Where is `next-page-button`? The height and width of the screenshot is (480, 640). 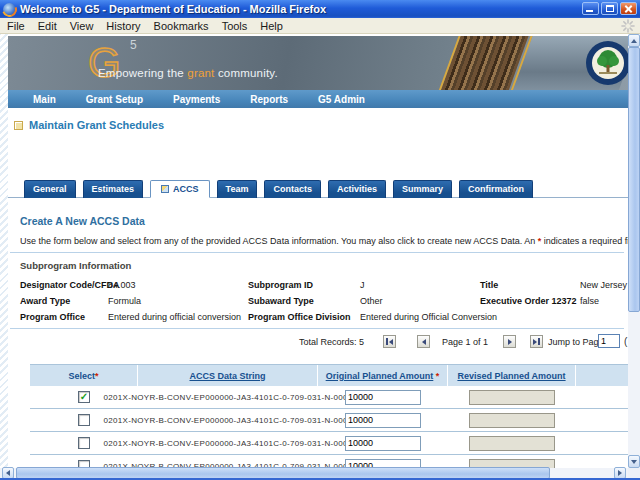 next-page-button is located at coordinates (510, 342).